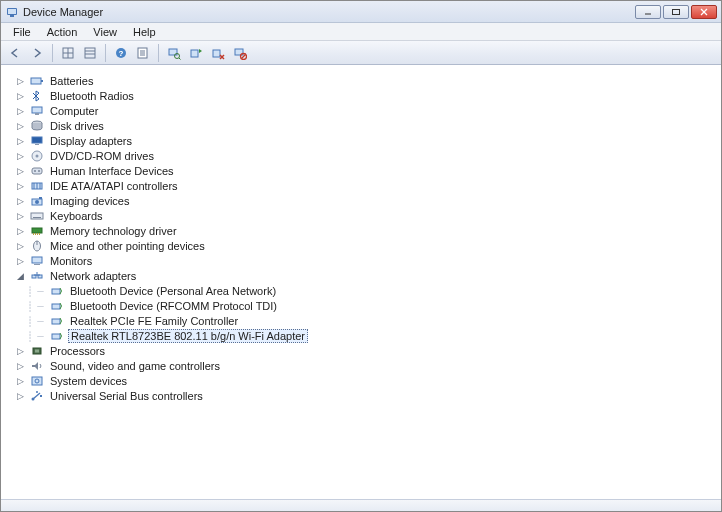  I want to click on toolbar-show-hidden-button, so click(68, 53).